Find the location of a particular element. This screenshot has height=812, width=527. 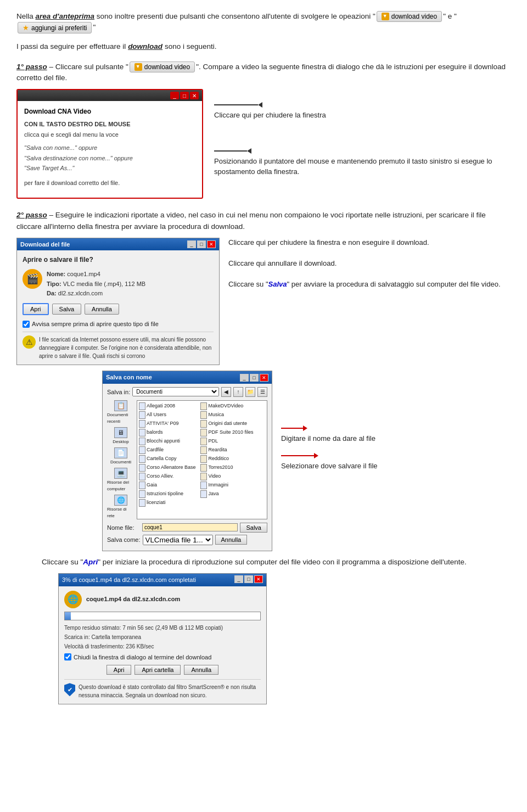

file-item-3: ATTIVITA' P09 is located at coordinates (169, 424).